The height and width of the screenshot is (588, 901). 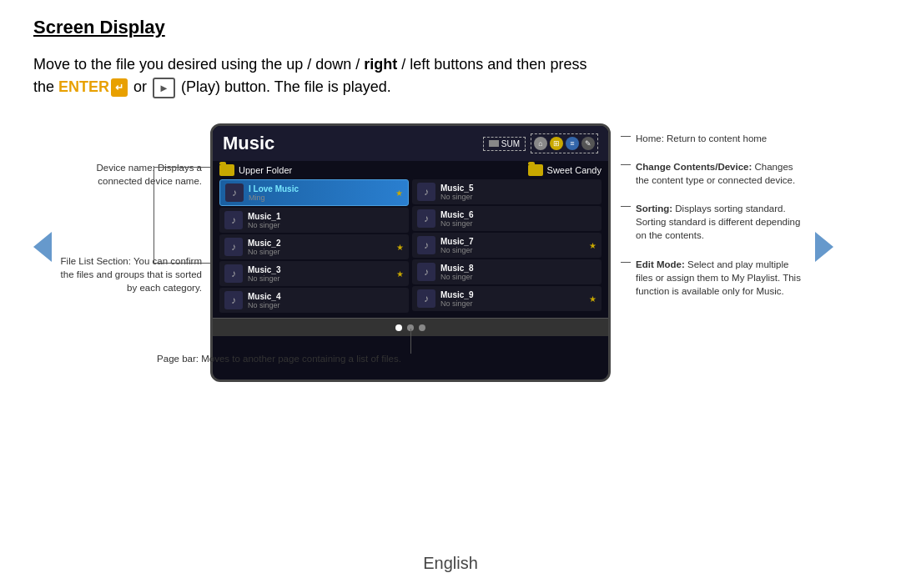 I want to click on sorting-btn: ≡, so click(x=572, y=143).